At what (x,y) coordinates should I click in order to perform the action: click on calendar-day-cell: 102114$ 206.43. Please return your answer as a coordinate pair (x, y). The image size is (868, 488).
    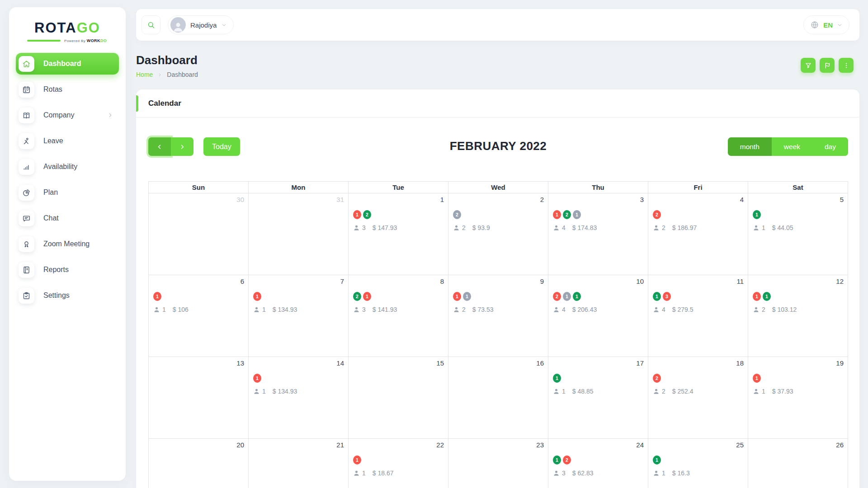
    Looking at the image, I should click on (599, 316).